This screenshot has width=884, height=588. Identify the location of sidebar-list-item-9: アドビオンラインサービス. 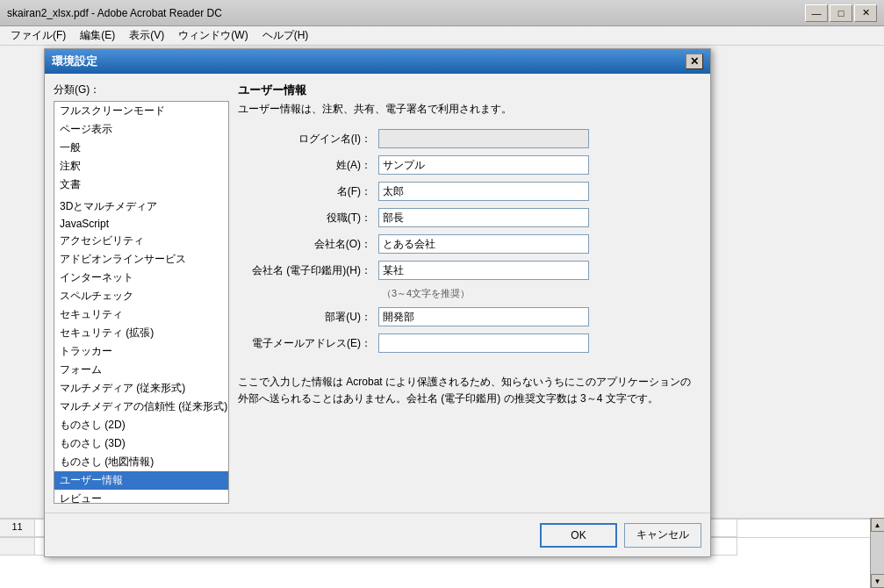
(141, 260).